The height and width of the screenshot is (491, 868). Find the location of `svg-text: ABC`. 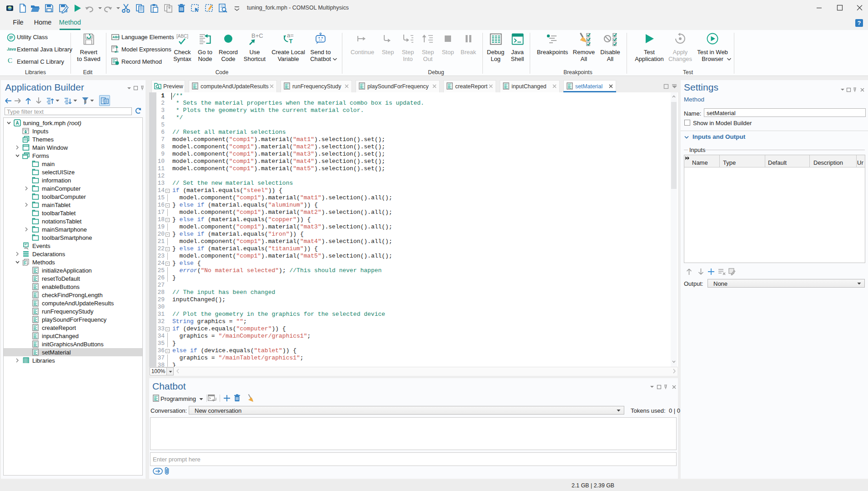

svg-text: ABC is located at coordinates (116, 37).